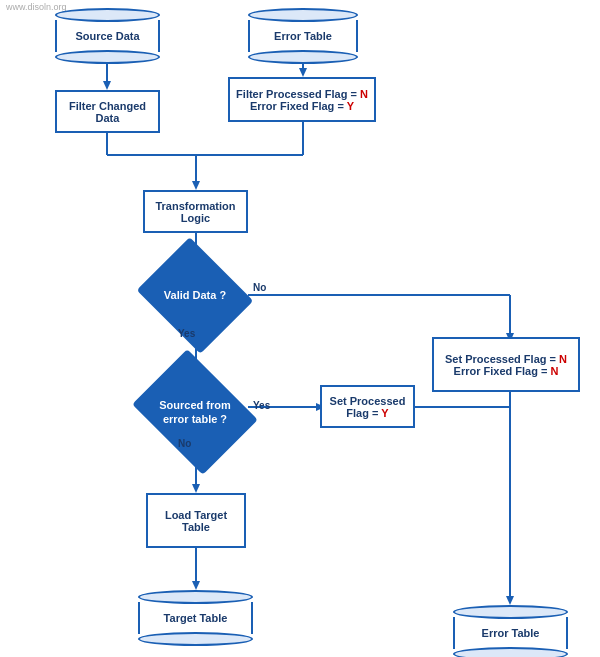 The height and width of the screenshot is (657, 600). I want to click on filter-changed-label: Filter ChangedData, so click(108, 112).